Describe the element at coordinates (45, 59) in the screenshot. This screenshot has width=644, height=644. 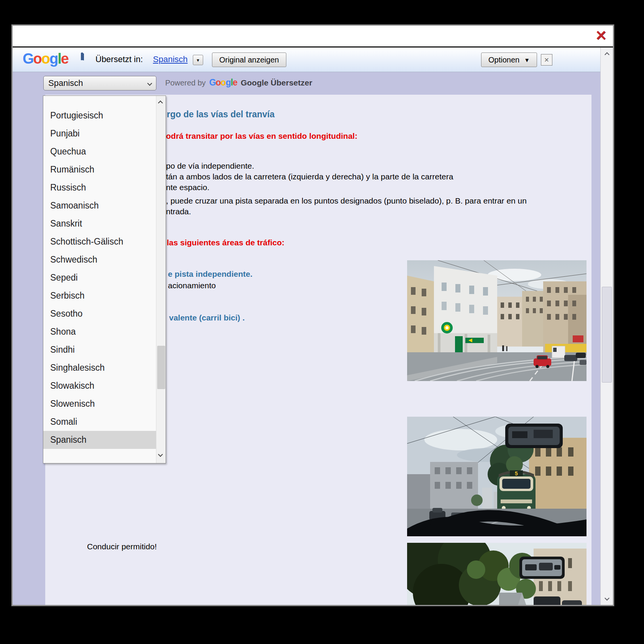
I see `google-logo: Google` at that location.